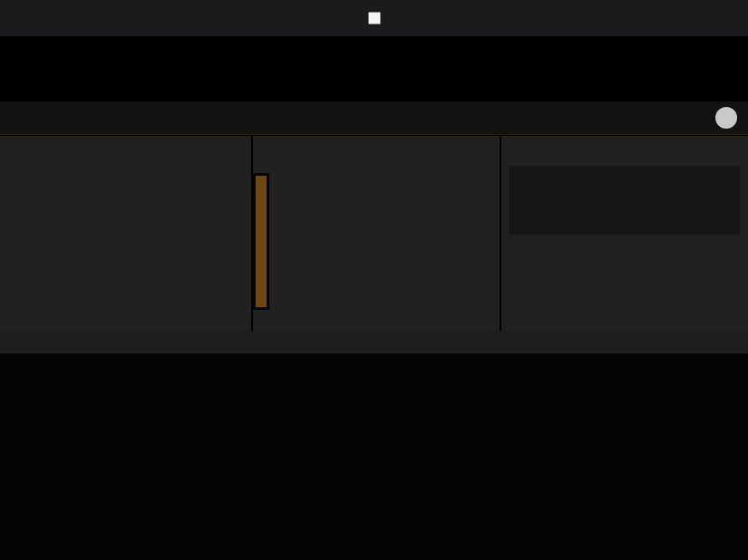 The height and width of the screenshot is (560, 748). I want to click on time-knob, so click(358, 214).